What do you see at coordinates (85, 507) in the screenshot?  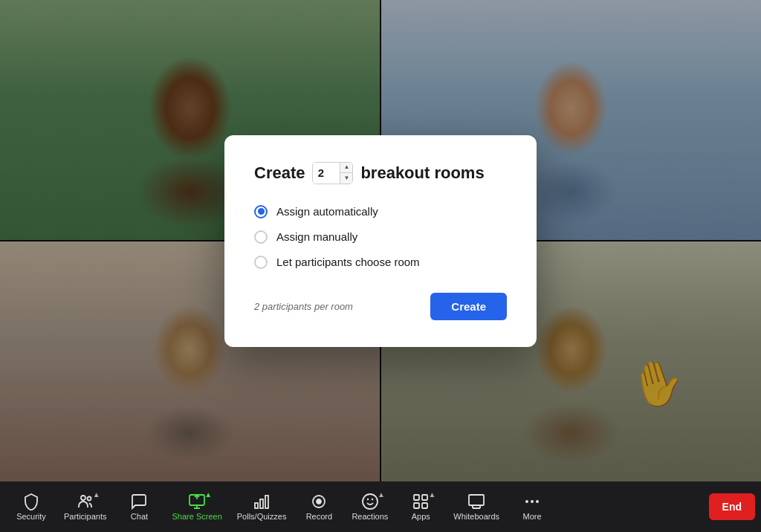 I see `toolbar-item-participants: ▲ Participants` at bounding box center [85, 507].